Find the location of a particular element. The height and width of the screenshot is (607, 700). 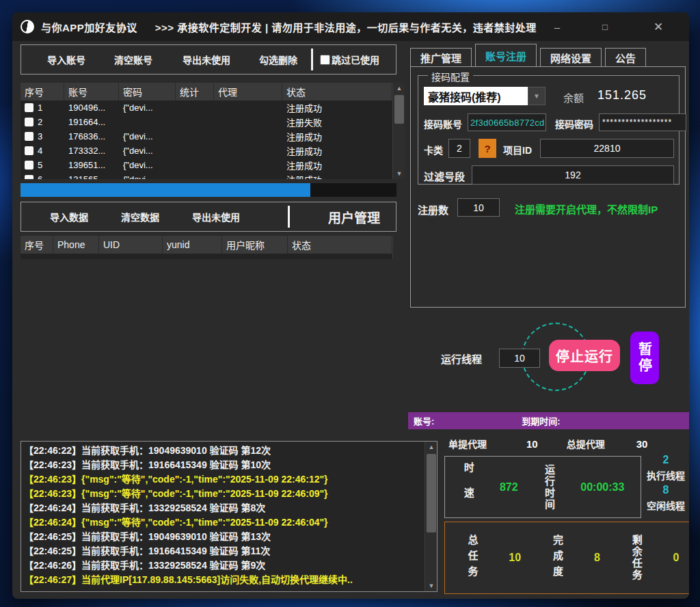

account-header-col-4: 代理 is located at coordinates (248, 92).